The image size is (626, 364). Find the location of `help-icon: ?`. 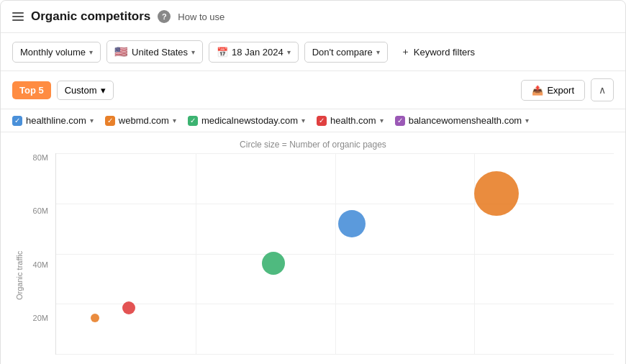

help-icon: ? is located at coordinates (164, 17).